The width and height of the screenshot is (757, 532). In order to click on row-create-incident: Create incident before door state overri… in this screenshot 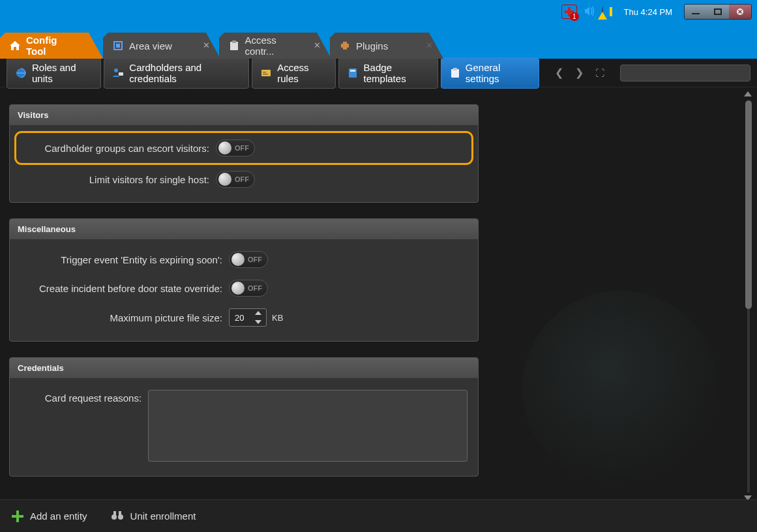, I will do `click(244, 288)`.